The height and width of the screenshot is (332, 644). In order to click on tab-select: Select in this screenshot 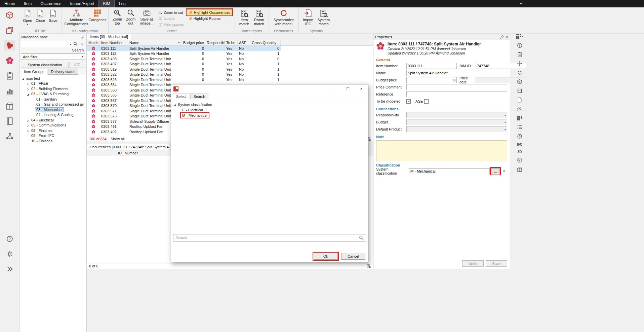, I will do `click(182, 96)`.